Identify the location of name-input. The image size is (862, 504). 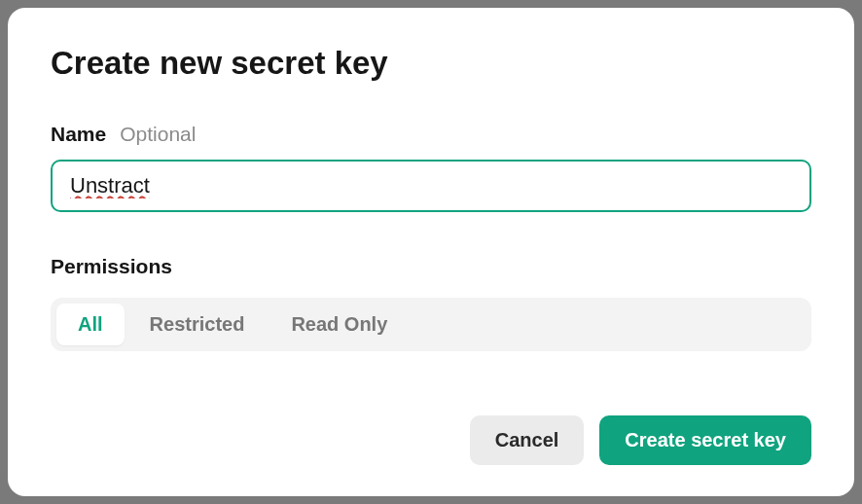
(431, 186).